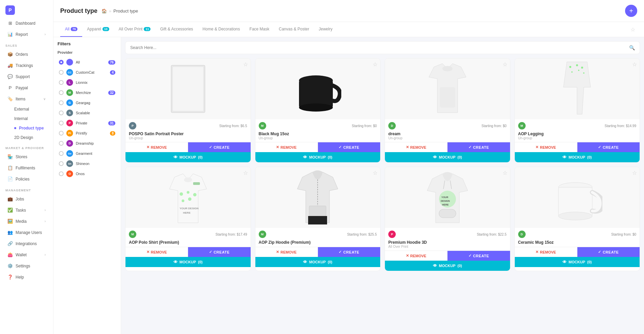 The image size is (644, 334). I want to click on tab-canvas: Canvas & Poster, so click(294, 29).